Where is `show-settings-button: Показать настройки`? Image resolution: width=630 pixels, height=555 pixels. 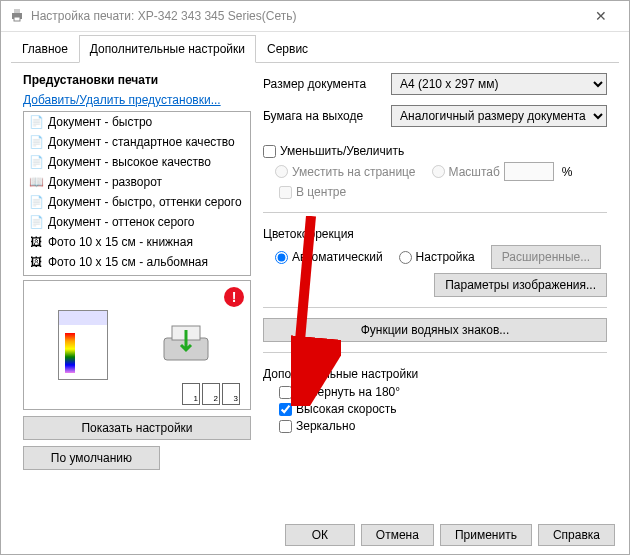 show-settings-button: Показать настройки is located at coordinates (137, 428).